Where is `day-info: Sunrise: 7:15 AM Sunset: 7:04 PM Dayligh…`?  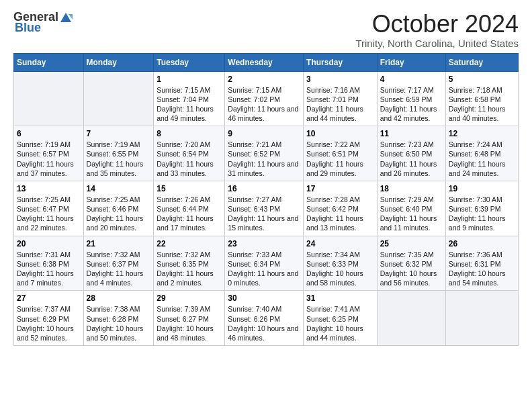 day-info: Sunrise: 7:15 AM Sunset: 7:04 PM Dayligh… is located at coordinates (189, 105).